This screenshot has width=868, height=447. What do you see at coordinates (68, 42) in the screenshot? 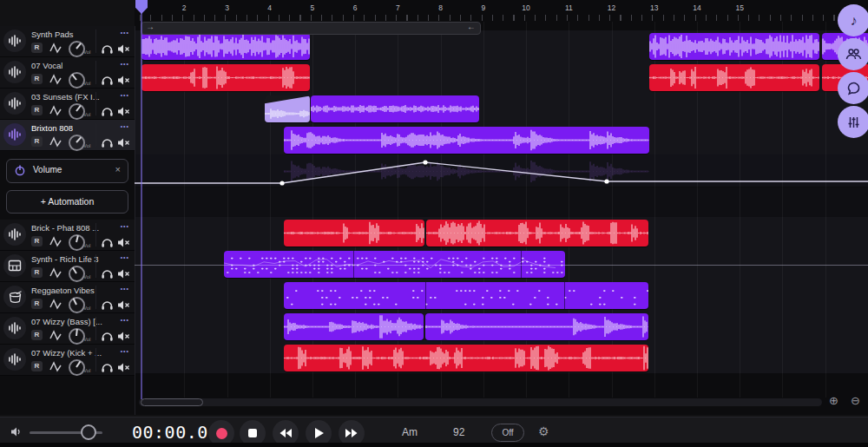
I see `track-row-synth-pads: Synth Pads ••• R Vol` at bounding box center [68, 42].